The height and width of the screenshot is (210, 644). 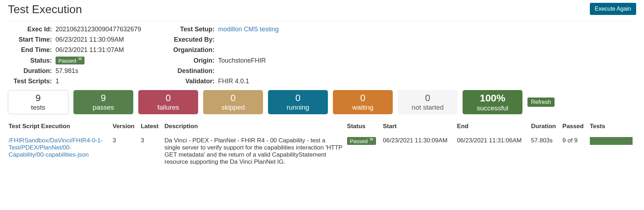 I want to click on refresh-button: Refresh, so click(x=541, y=102).